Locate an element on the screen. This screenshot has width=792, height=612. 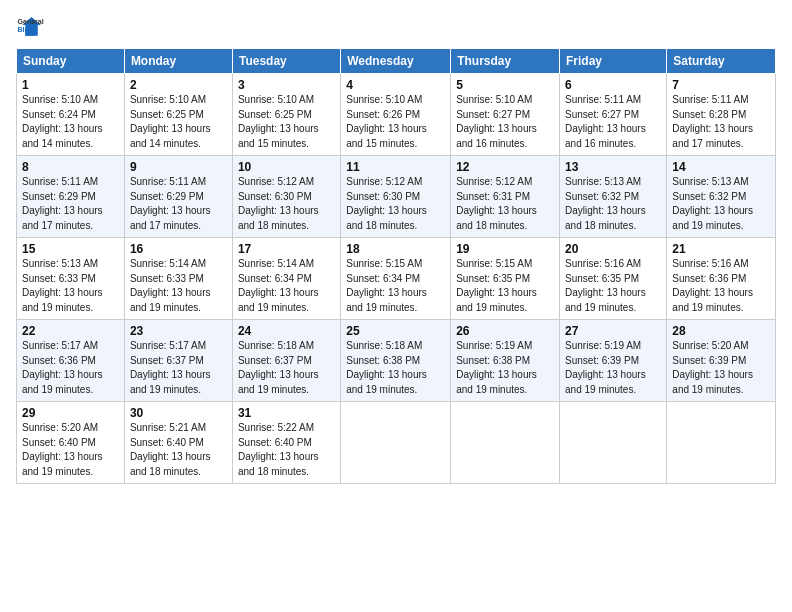
sunset-label: Sunset: 6:40 PM is located at coordinates (275, 442).